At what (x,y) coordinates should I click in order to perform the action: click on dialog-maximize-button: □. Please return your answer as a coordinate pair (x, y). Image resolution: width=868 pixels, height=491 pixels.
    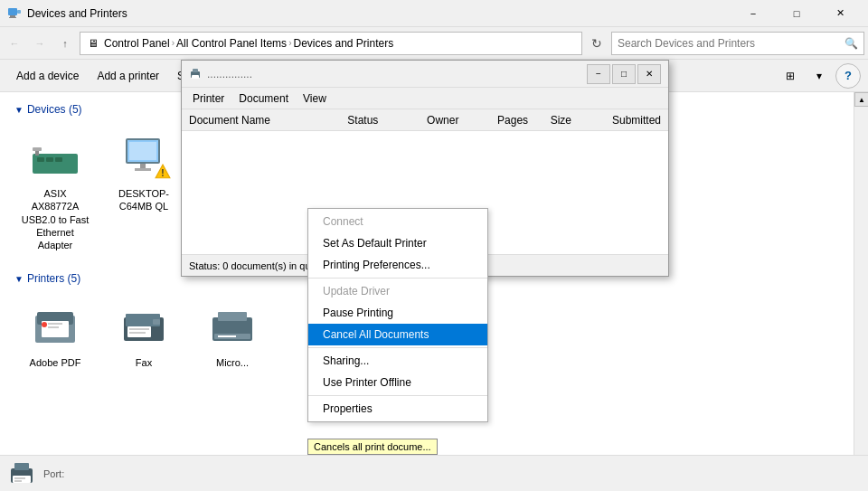
    Looking at the image, I should click on (624, 74).